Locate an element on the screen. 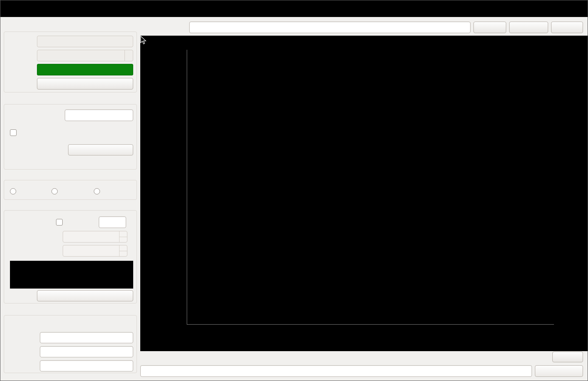 Image resolution: width=588 pixels, height=381 pixels. minimum-value is located at coordinates (91, 237).